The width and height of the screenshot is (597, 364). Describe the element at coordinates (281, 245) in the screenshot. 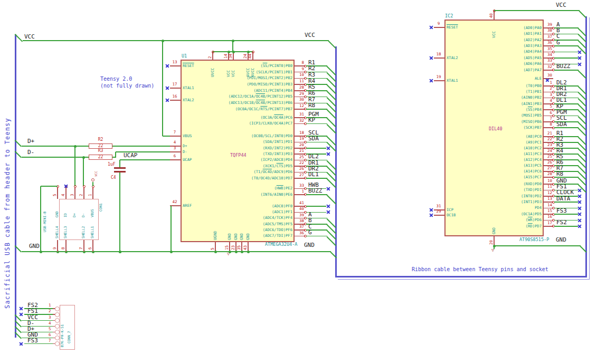

I see `u1-part-name: ATMEGA32U4-A` at that location.